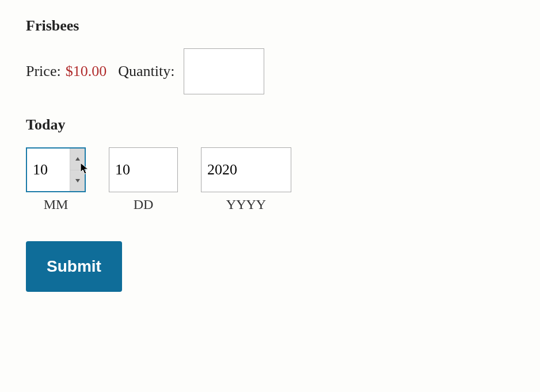  I want to click on date-heading: Today, so click(270, 125).